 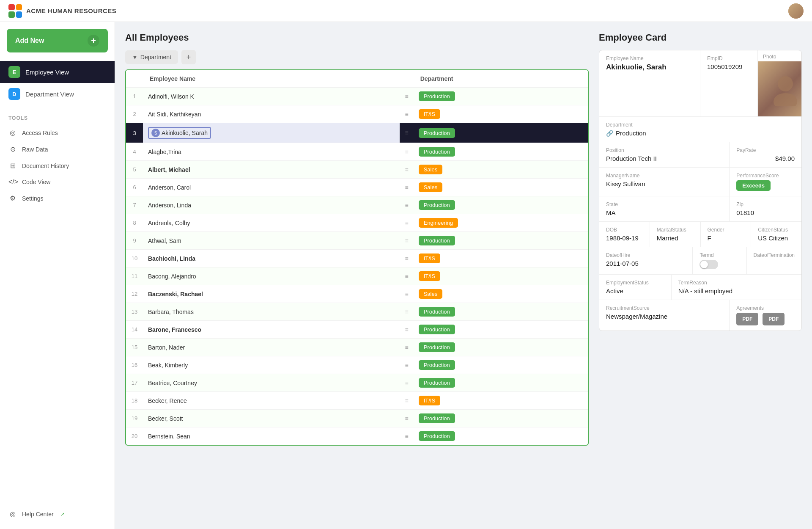 I want to click on row-number: 2, so click(x=134, y=114).